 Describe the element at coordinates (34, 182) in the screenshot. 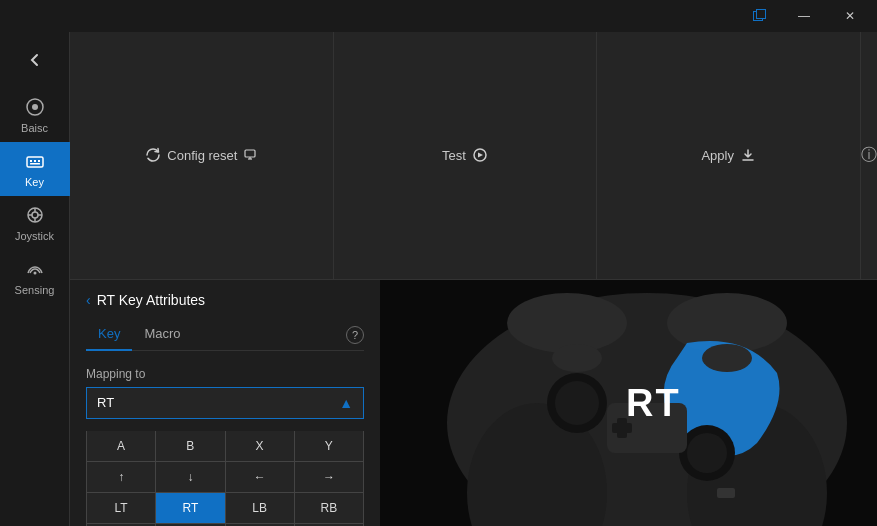

I see `sidebar-item-key-label: Key` at that location.